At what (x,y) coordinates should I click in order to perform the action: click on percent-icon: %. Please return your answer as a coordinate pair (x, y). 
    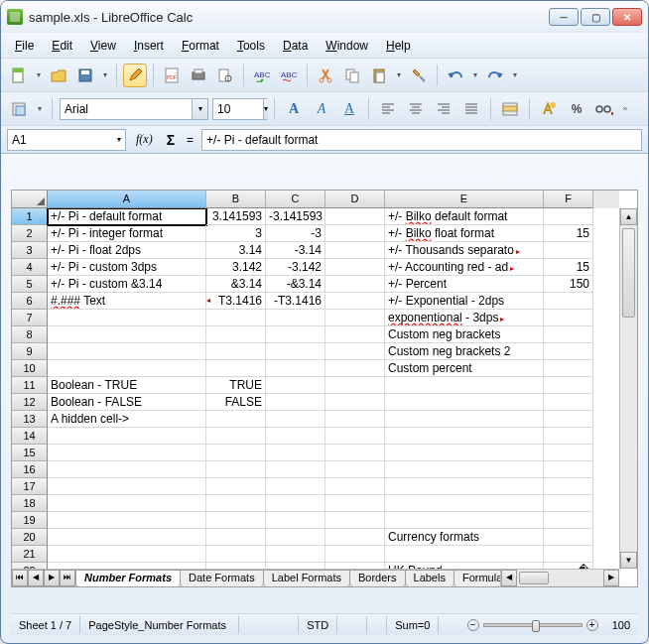
    Looking at the image, I should click on (577, 109).